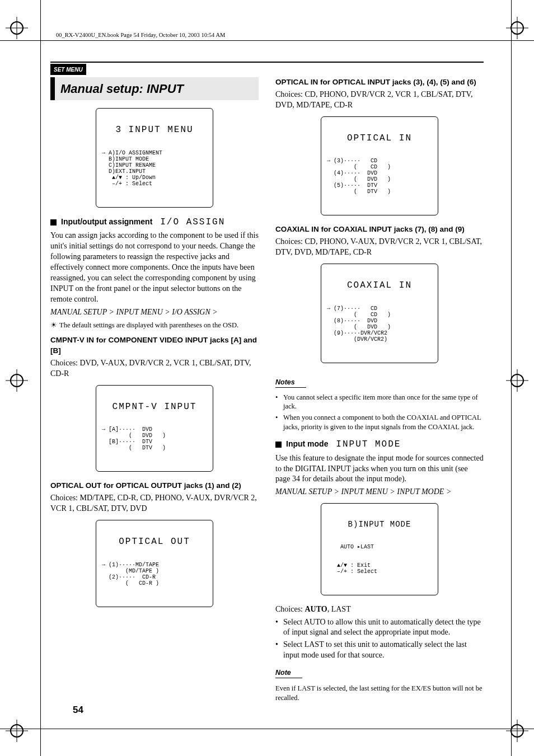 The image size is (534, 756). Describe the element at coordinates (154, 345) in the screenshot. I see `cmpnt-heading: CMPNT-V IN for COMPONENT VIDEO INPUT jac…` at that location.